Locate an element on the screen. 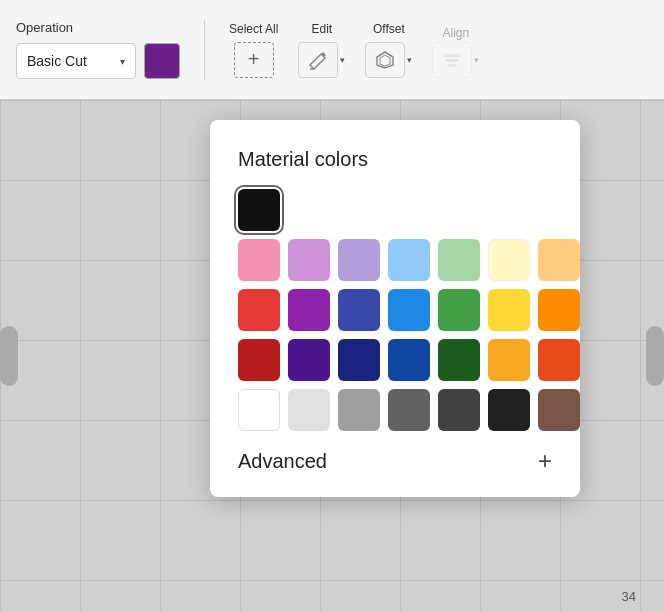  offset-button is located at coordinates (385, 60).